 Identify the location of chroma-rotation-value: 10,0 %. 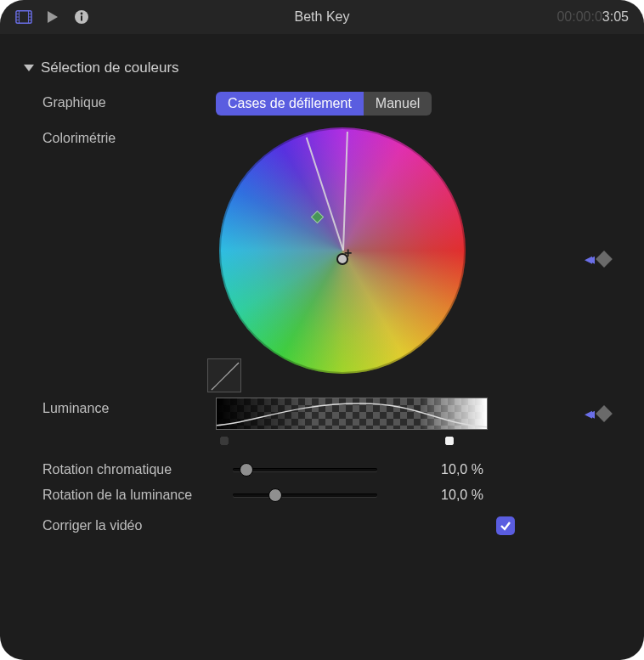
(462, 470).